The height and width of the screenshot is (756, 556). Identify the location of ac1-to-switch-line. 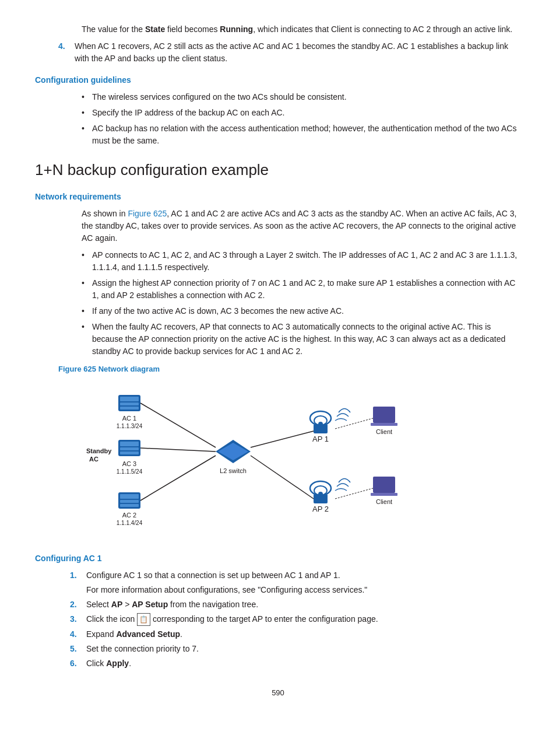
(178, 425).